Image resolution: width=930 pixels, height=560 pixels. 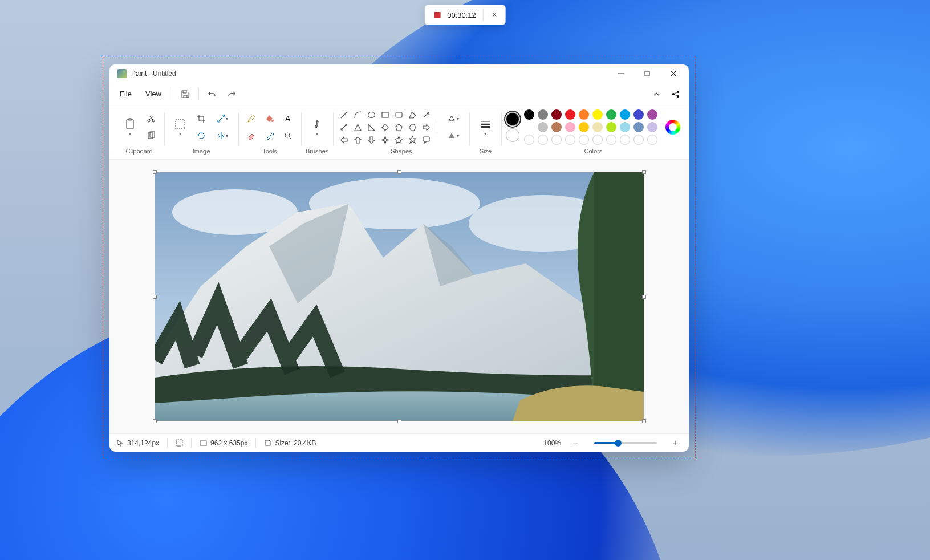 What do you see at coordinates (288, 136) in the screenshot?
I see `magnifier-tool` at bounding box center [288, 136].